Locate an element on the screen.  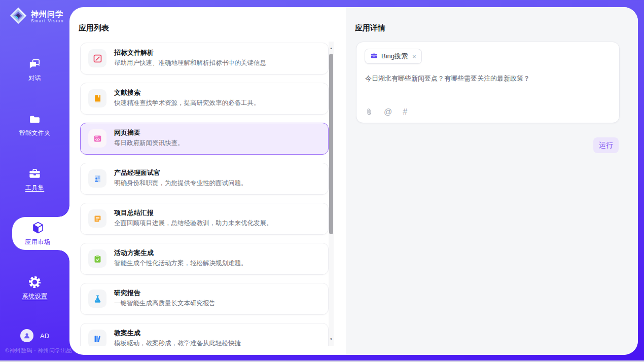
app-card-title: 产品经理面试官 is located at coordinates (137, 173).